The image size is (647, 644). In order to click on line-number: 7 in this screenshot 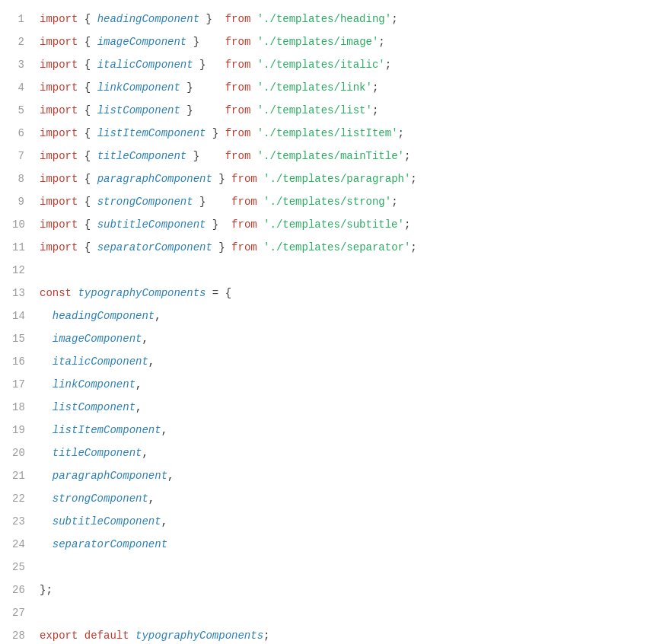, I will do `click(26, 156)`.